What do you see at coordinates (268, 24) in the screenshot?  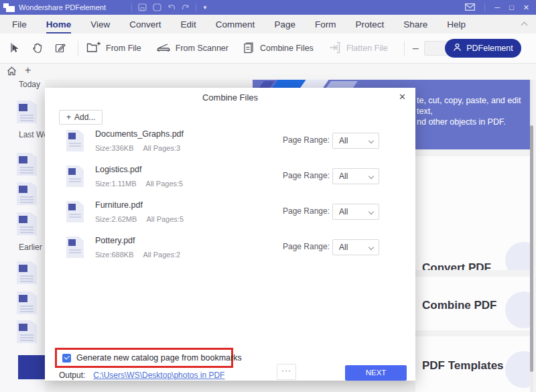 I see `menu-bar: File Home View Convert Edit Comment Page…` at bounding box center [268, 24].